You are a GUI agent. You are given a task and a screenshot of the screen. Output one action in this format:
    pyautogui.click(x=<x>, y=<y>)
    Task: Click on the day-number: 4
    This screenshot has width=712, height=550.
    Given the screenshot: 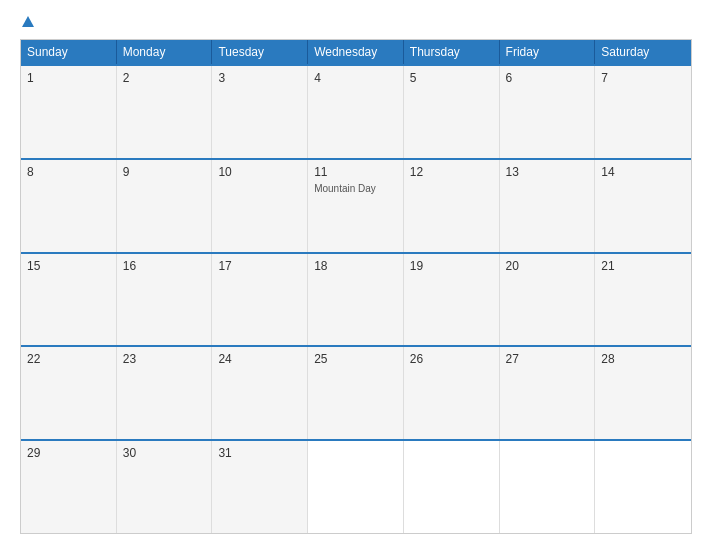 What is the action you would take?
    pyautogui.click(x=356, y=78)
    